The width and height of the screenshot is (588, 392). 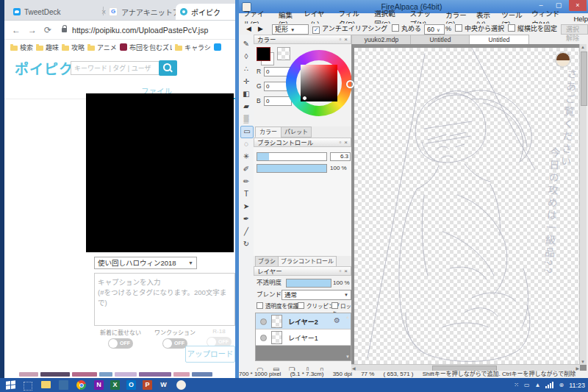 What do you see at coordinates (292, 157) in the screenshot?
I see `brush-size-slider` at bounding box center [292, 157].